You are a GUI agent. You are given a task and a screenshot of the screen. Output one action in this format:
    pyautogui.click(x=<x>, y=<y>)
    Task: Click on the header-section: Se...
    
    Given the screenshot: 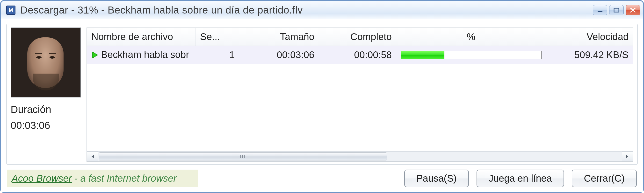 What is the action you would take?
    pyautogui.click(x=218, y=37)
    